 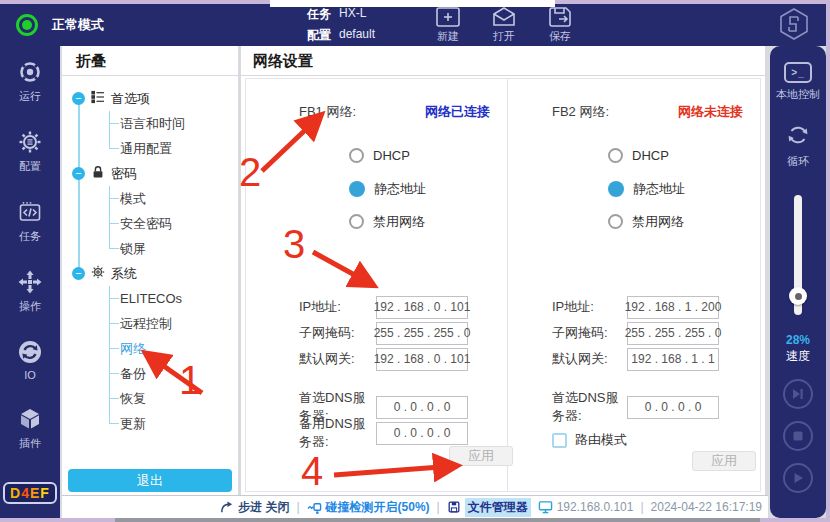 I want to click on tree-group-preferences: − 首选项, so click(x=150, y=98).